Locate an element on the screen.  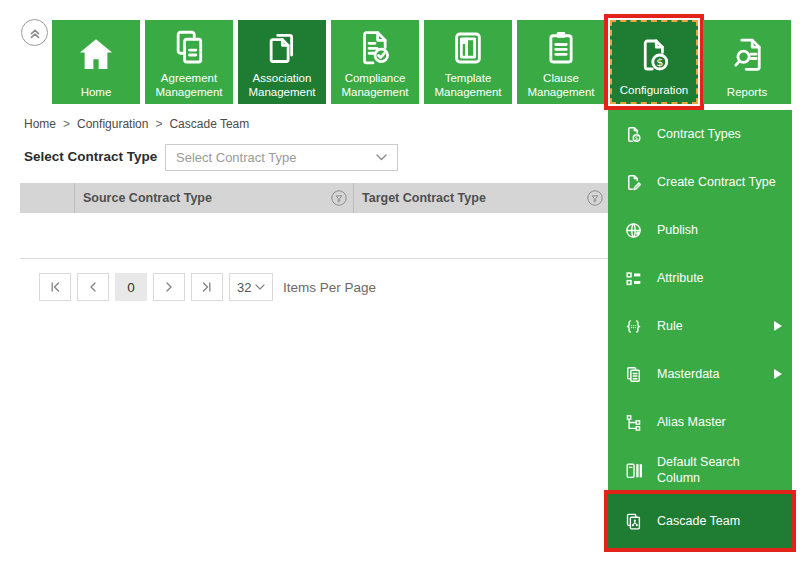
breadcrumb-configuration: Configuration is located at coordinates (112, 124).